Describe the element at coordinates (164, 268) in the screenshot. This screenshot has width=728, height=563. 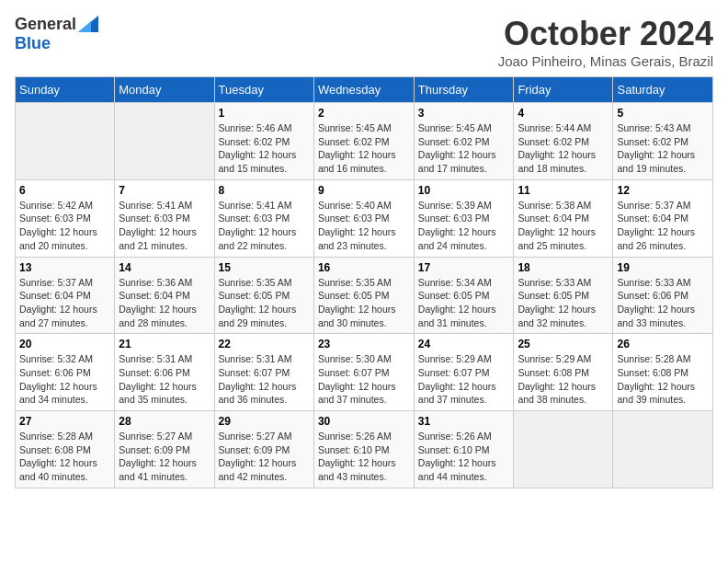
I see `day-number: 14` at that location.